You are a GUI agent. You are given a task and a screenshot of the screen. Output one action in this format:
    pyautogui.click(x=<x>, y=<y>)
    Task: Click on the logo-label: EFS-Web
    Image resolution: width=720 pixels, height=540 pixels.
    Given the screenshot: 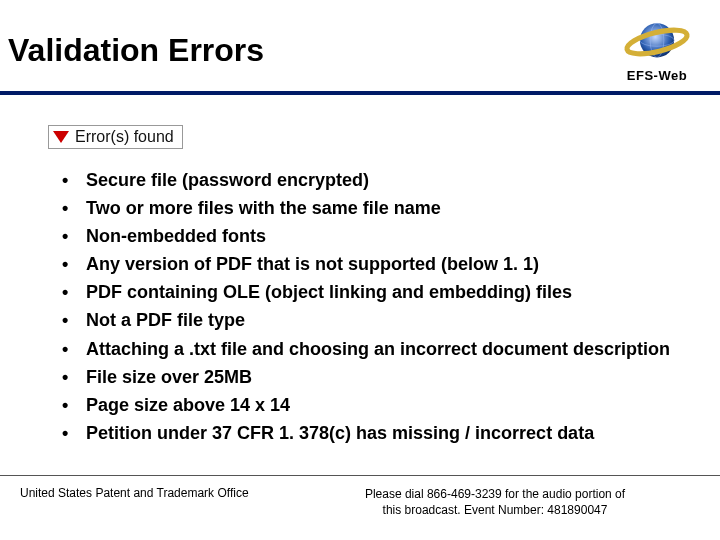 What is the action you would take?
    pyautogui.click(x=657, y=76)
    